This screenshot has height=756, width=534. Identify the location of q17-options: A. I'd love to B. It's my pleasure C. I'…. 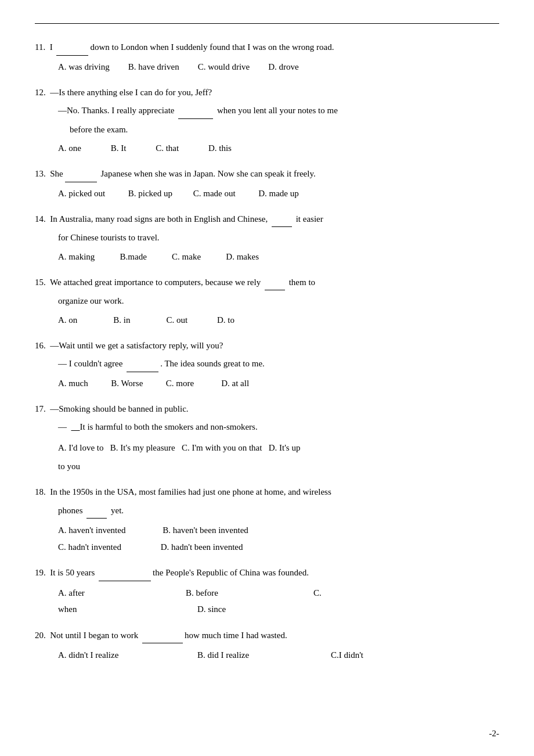
(267, 447).